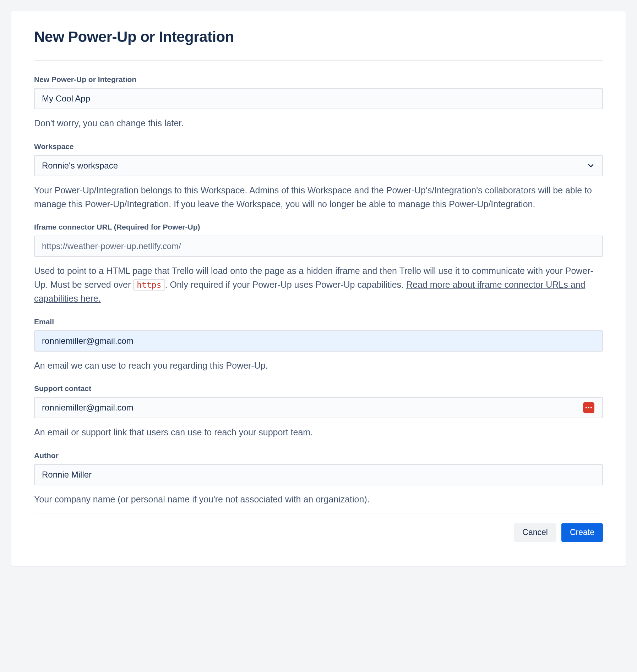 This screenshot has height=672, width=637. I want to click on name-help: Don't worry, you can change this later., so click(318, 123).